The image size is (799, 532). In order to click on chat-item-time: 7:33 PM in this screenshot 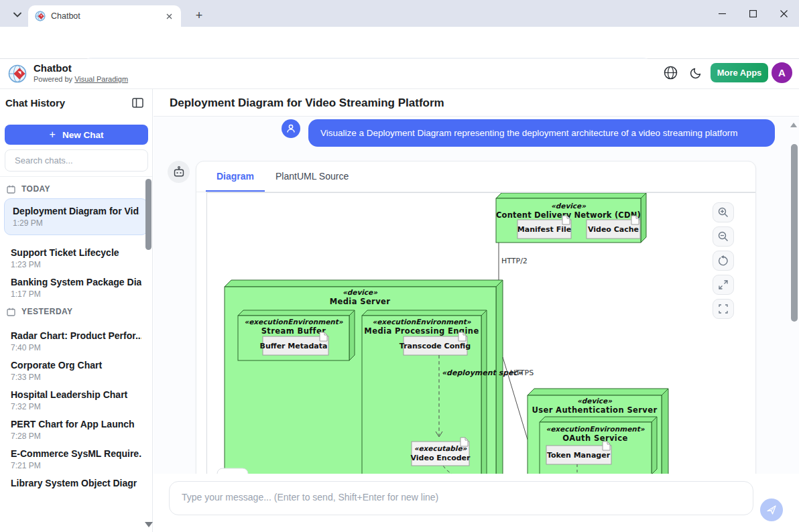, I will do `click(76, 377)`.